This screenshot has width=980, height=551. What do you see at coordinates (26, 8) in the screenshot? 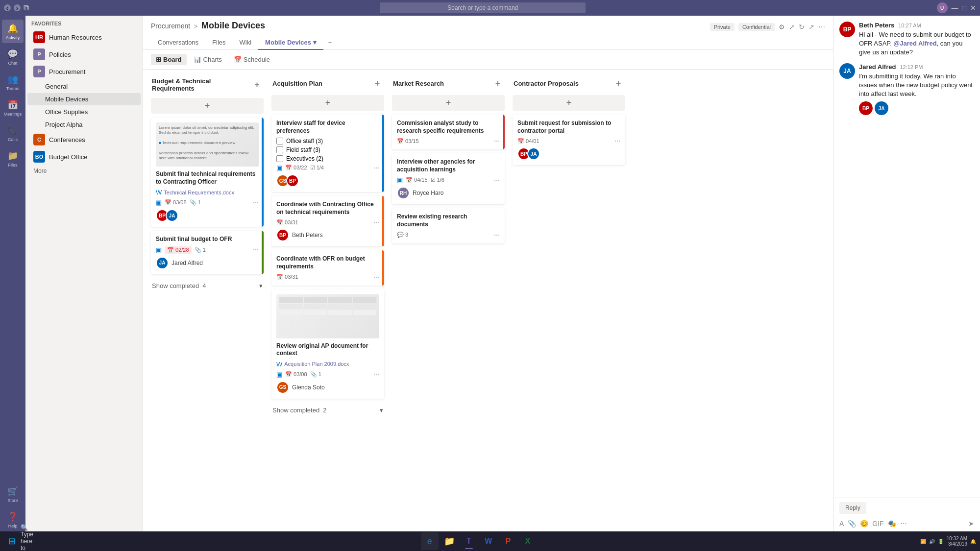
I see `new-window-icon: ⧉` at bounding box center [26, 8].